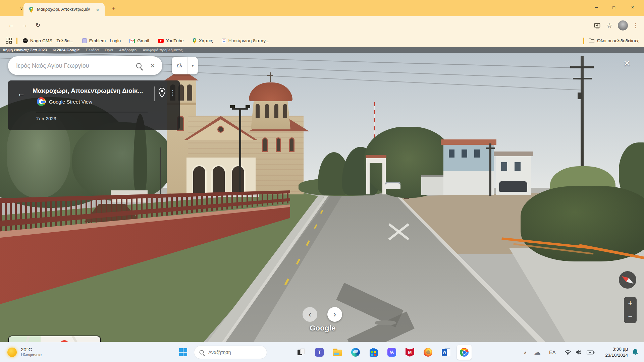 The image size is (644, 362). What do you see at coordinates (85, 66) in the screenshot?
I see `maps-search-box: ×` at bounding box center [85, 66].